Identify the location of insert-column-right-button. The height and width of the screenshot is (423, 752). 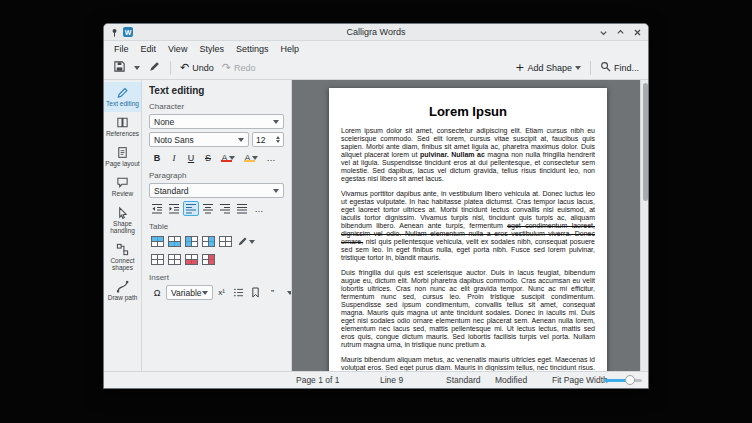
(208, 242).